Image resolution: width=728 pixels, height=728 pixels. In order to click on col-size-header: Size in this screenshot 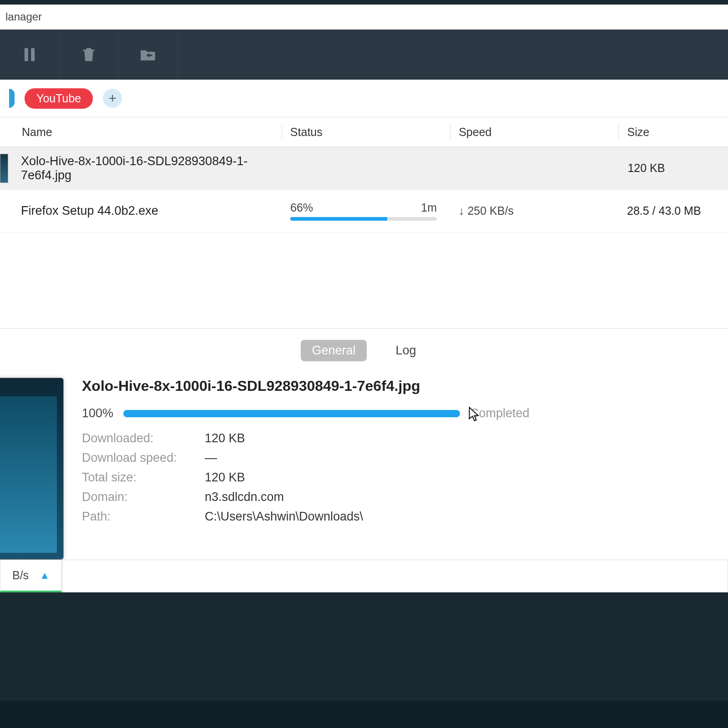, I will do `click(673, 132)`.